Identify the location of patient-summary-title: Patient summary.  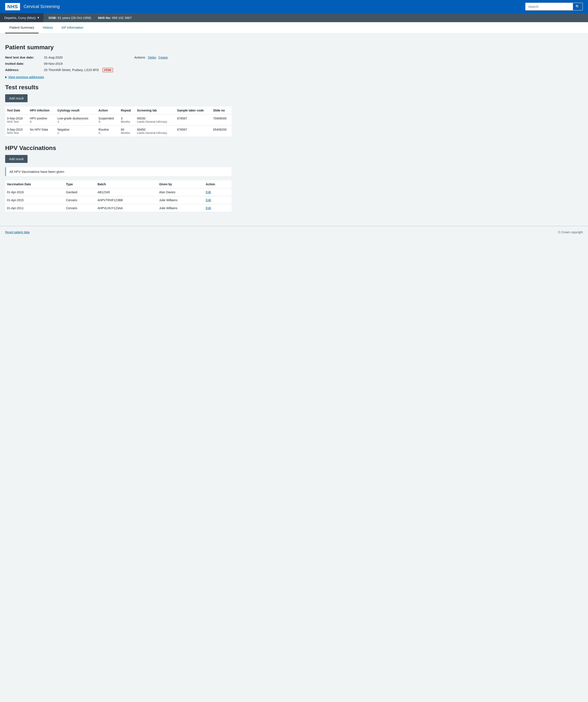
(118, 47).